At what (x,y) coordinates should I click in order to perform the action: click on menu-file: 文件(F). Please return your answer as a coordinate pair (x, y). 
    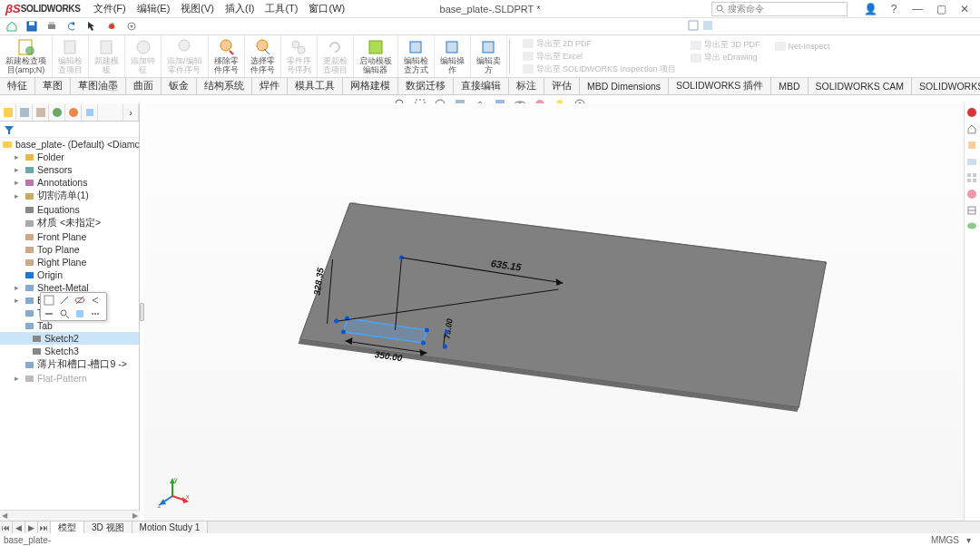
    Looking at the image, I should click on (110, 9).